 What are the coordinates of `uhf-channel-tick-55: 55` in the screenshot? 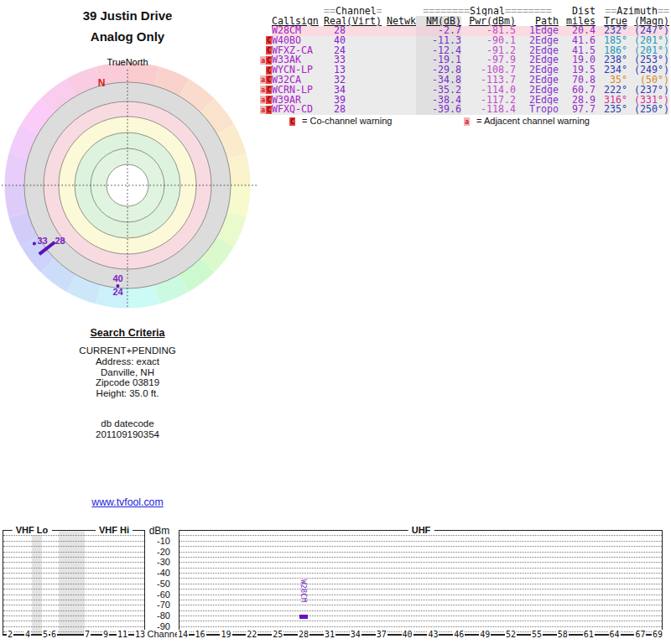 It's located at (537, 634).